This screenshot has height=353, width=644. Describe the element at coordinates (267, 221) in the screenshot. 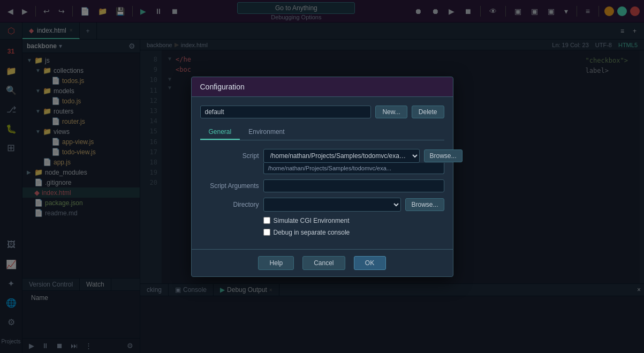

I see `simulate-cgi-checkbox` at that location.